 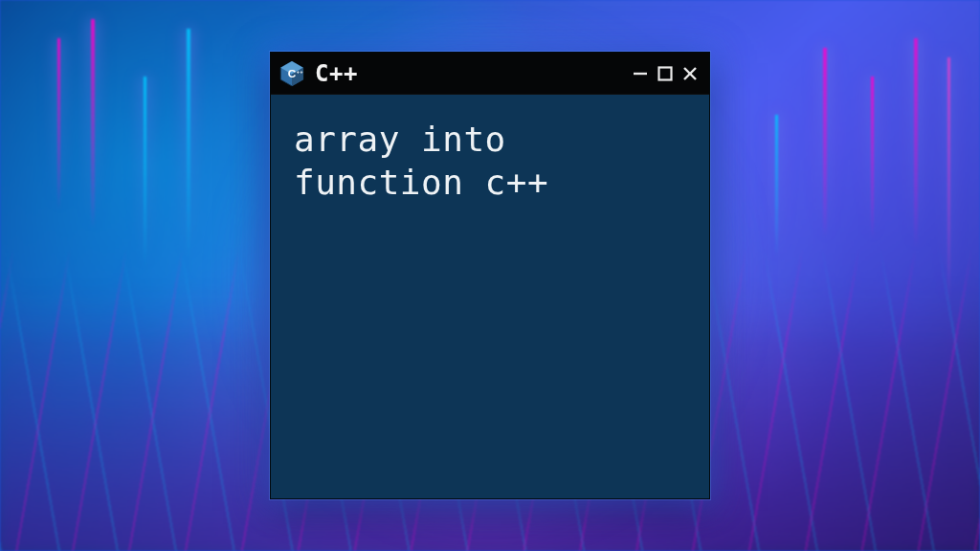 What do you see at coordinates (490, 74) in the screenshot?
I see `titlebar: C + + C++` at bounding box center [490, 74].